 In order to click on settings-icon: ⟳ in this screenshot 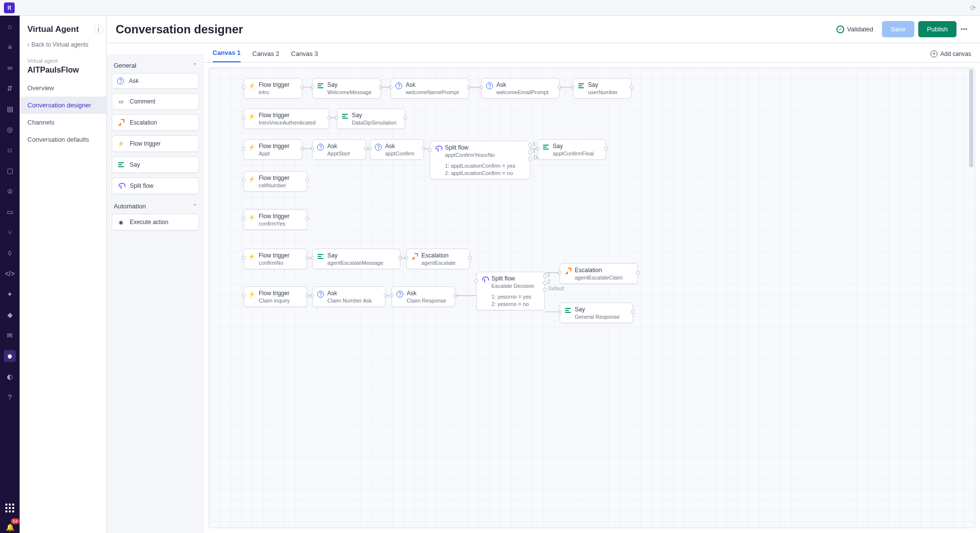, I will do `click(973, 8)`.